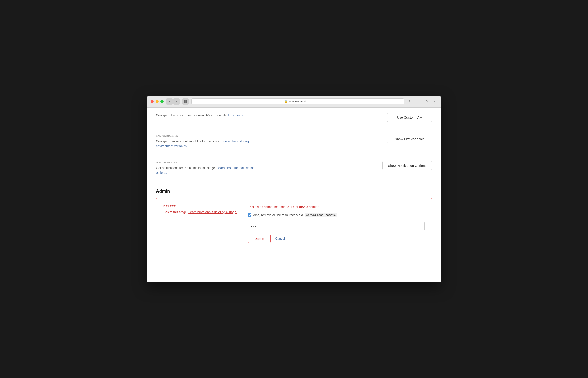  Describe the element at coordinates (192, 115) in the screenshot. I see `iam-description-text: Configure this stage to use its own IAM …` at that location.